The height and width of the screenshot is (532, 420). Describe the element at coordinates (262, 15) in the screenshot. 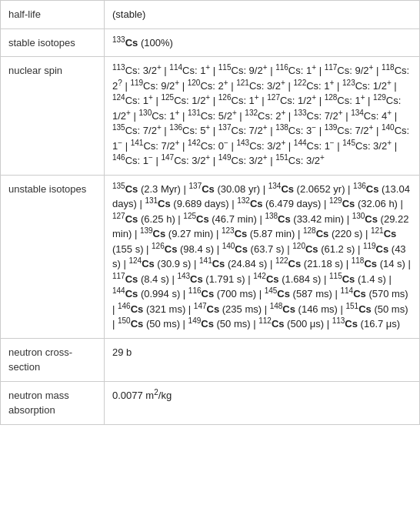

I see `row-value: (stable)` at that location.